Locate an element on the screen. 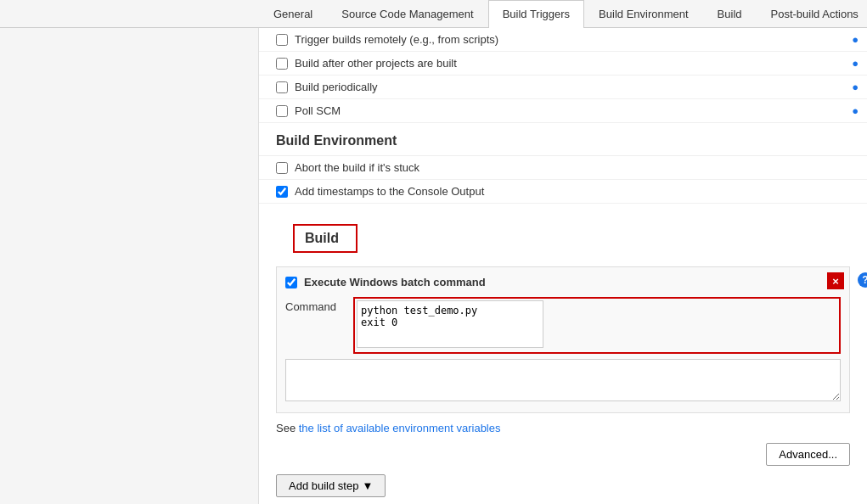 This screenshot has width=867, height=504. command-input-wrapper is located at coordinates (597, 326).